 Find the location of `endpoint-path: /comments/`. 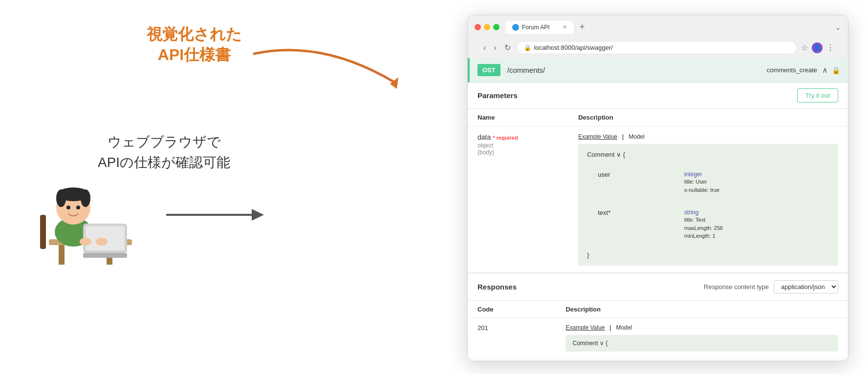

endpoint-path: /comments/ is located at coordinates (526, 70).